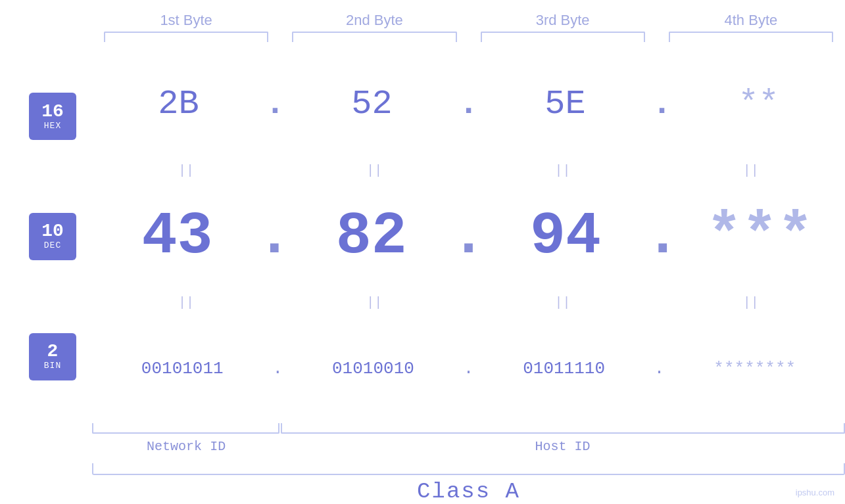  Describe the element at coordinates (278, 369) in the screenshot. I see `bin-dot1: .` at that location.